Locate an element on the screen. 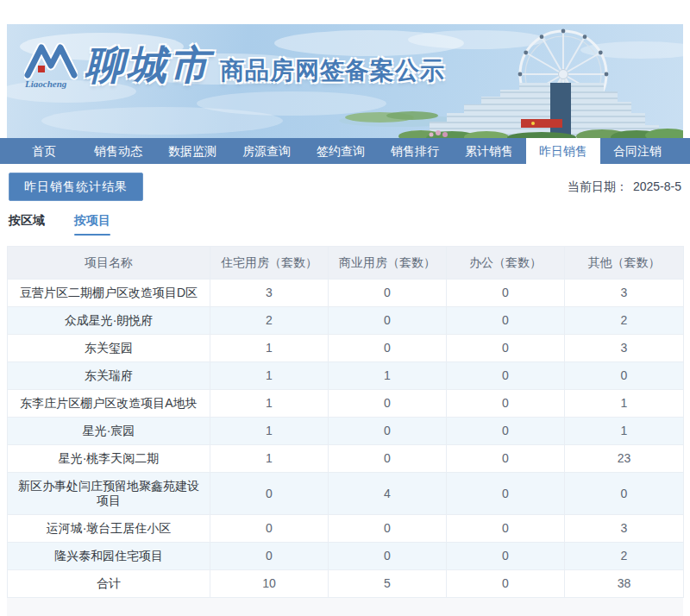 This screenshot has width=690, height=616. table-row: 新区办事处闫庄预留地聚鑫苑建设项目0400 is located at coordinates (346, 493).